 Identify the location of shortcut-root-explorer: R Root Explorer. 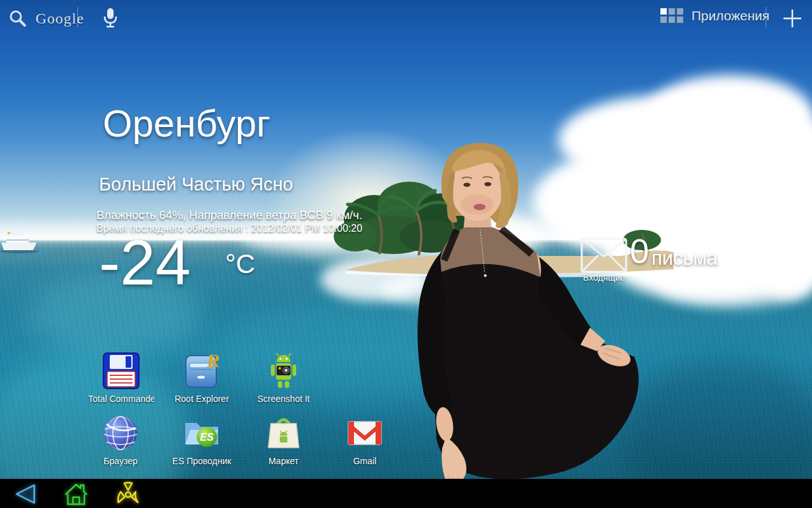
(202, 377).